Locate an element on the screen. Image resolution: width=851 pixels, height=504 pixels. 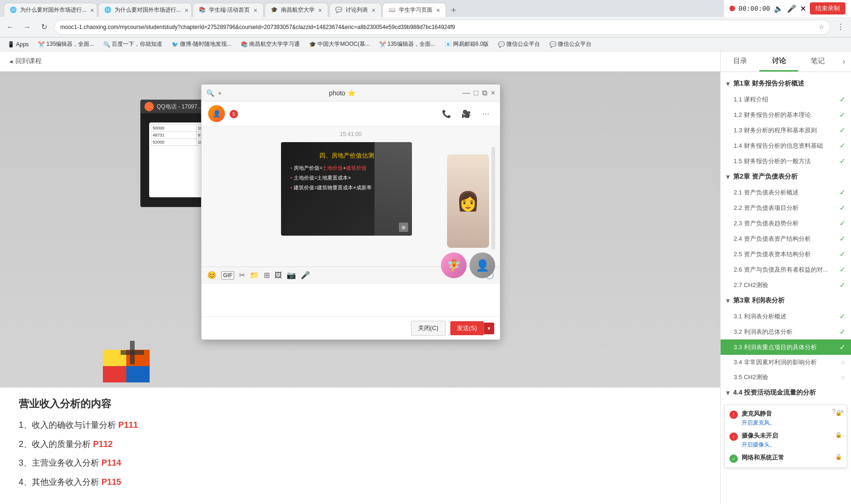
section-1-1: 1.1 课程介绍 ✓ is located at coordinates (786, 99).